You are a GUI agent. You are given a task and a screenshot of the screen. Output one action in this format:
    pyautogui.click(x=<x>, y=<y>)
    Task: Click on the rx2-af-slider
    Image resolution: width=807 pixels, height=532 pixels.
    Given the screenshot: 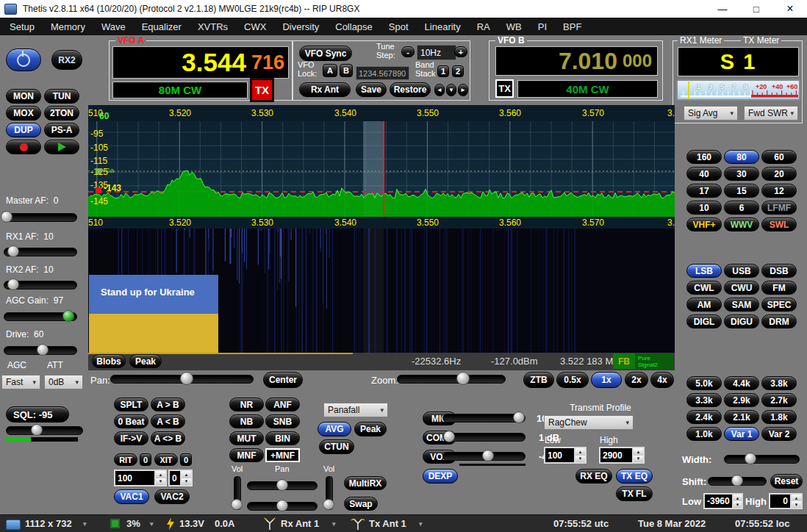 What is the action you would take?
    pyautogui.click(x=40, y=285)
    